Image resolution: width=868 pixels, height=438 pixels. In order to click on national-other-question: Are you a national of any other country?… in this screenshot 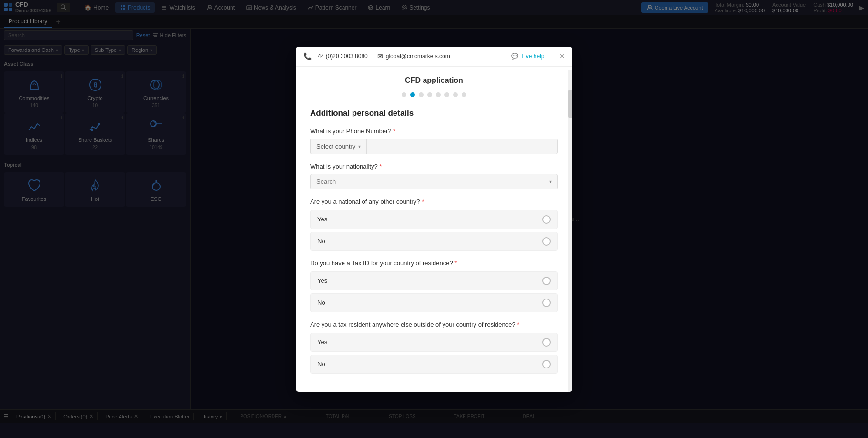, I will do `click(434, 202)`.